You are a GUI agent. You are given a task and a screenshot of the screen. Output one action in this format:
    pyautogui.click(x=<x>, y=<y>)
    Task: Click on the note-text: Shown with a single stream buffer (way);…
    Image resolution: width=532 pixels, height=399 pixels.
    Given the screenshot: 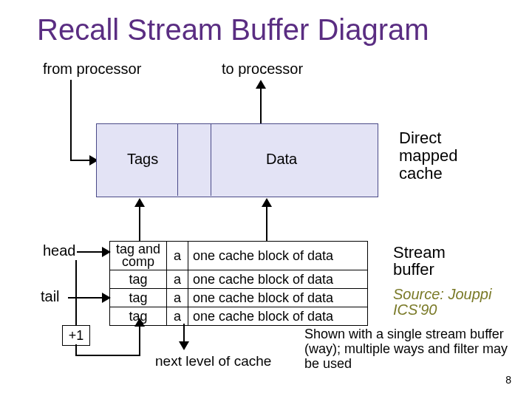 What is the action you would take?
    pyautogui.click(x=412, y=349)
    